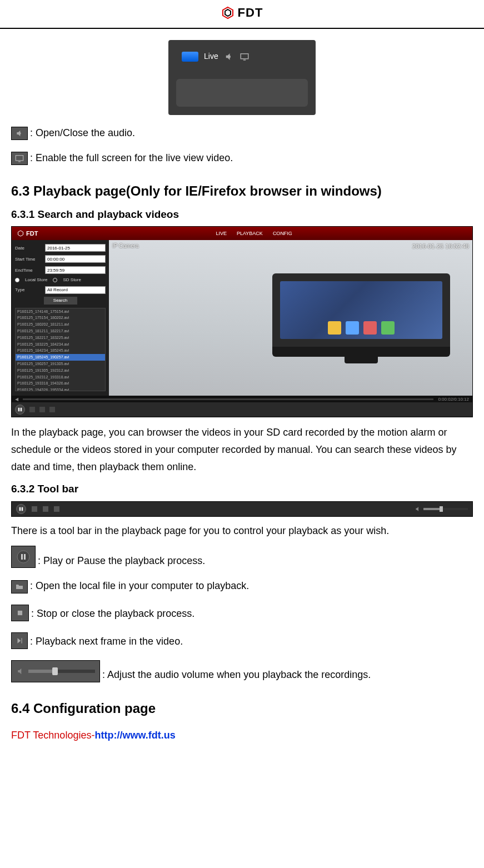 This screenshot has height=868, width=484. What do you see at coordinates (76, 248) in the screenshot?
I see `date-input: 2016-01-25` at bounding box center [76, 248].